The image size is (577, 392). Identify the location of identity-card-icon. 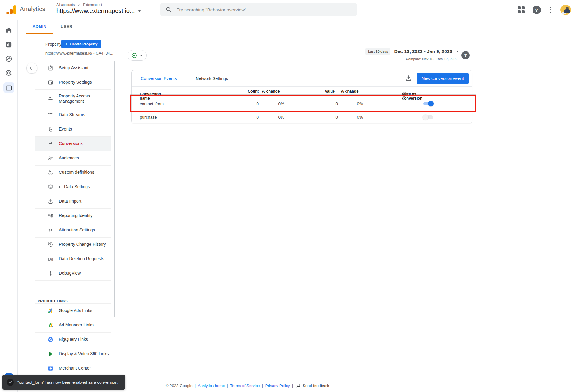
(51, 216).